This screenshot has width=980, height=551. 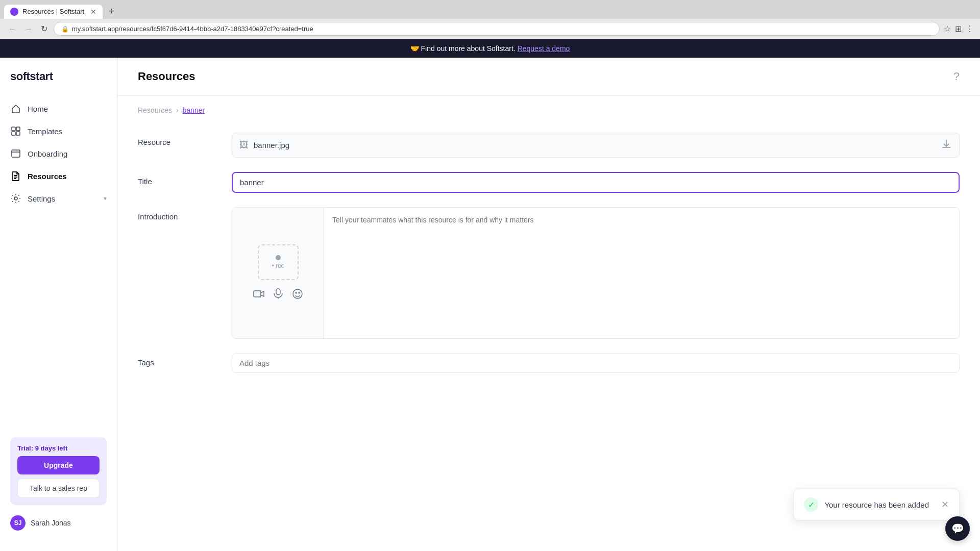 What do you see at coordinates (58, 488) in the screenshot?
I see `sales-rep-button: Talk to a sales rep` at bounding box center [58, 488].